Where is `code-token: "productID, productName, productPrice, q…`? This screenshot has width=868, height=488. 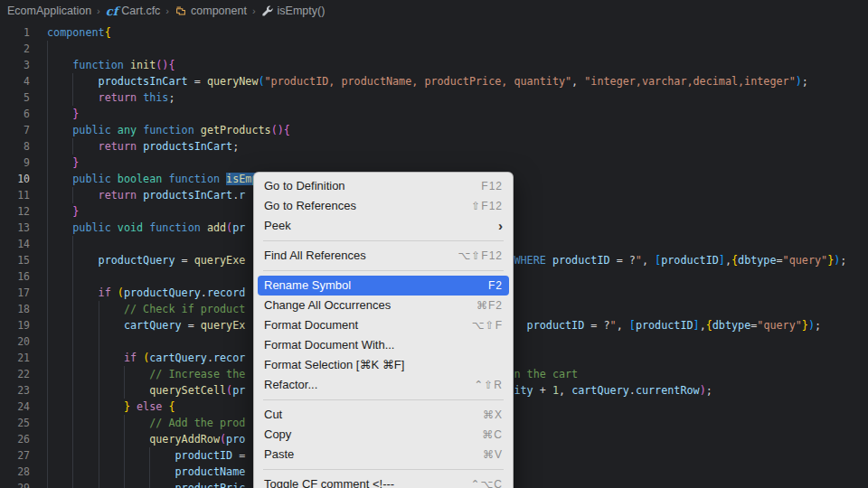
code-token: "productID, productName, productPrice, q… is located at coordinates (419, 81).